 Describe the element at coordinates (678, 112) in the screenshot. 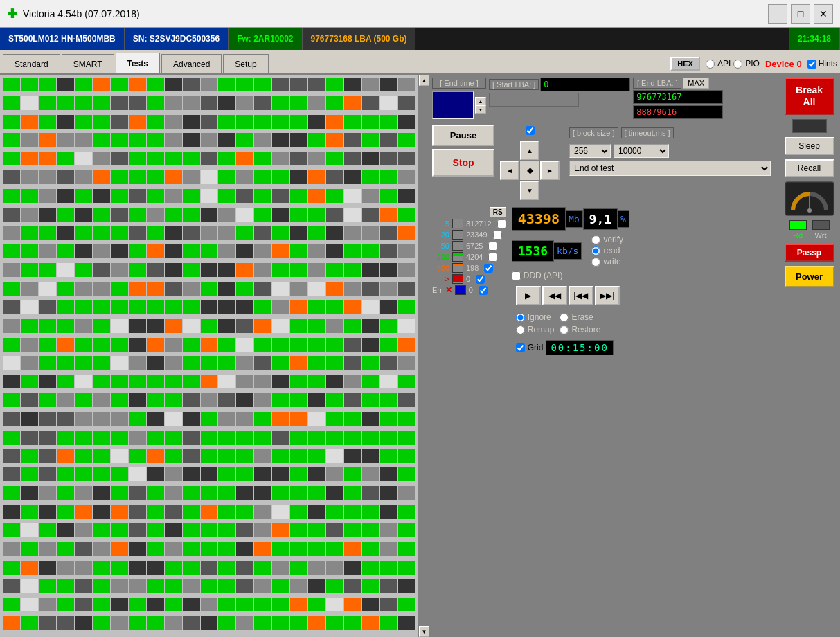

I see `end-lba-current-input` at that location.